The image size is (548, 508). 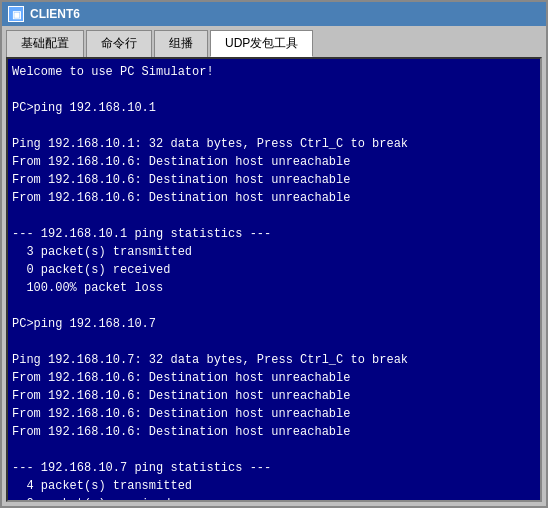 What do you see at coordinates (119, 44) in the screenshot?
I see `tab-command-line: 命令行` at bounding box center [119, 44].